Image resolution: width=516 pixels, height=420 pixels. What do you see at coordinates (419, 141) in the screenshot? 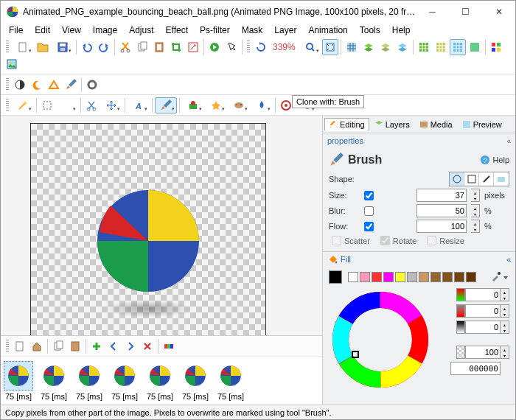
I see `properties-header: properties«` at bounding box center [419, 141].